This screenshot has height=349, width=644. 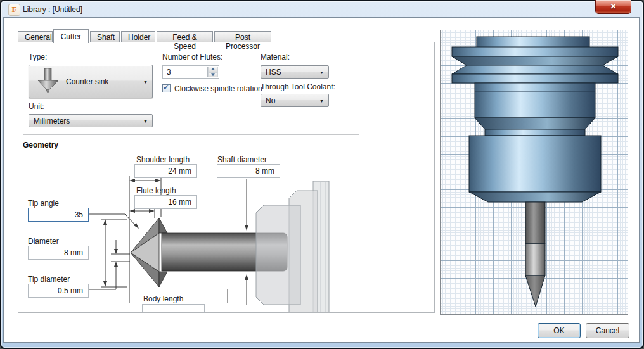 I want to click on flutes-label: Number of Flutes:, so click(x=193, y=57).